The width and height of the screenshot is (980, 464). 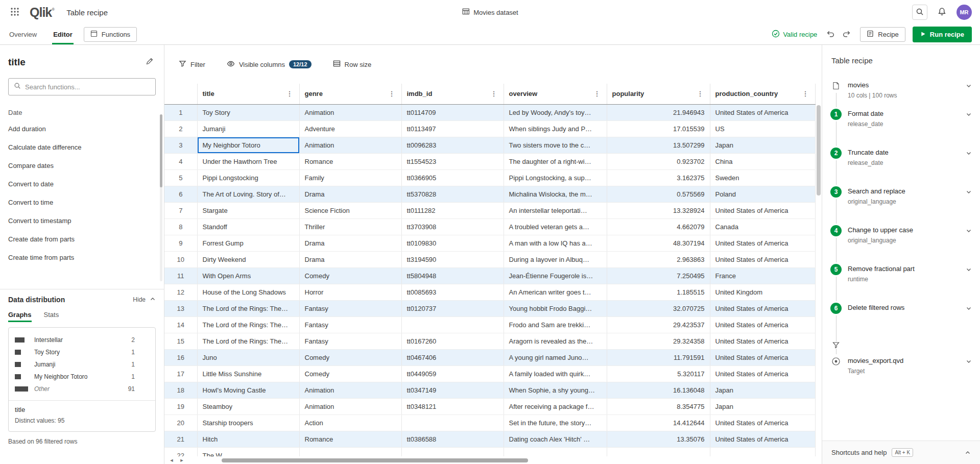 What do you see at coordinates (452, 341) in the screenshot?
I see `cell-imdb-id: tt0167260` at bounding box center [452, 341].